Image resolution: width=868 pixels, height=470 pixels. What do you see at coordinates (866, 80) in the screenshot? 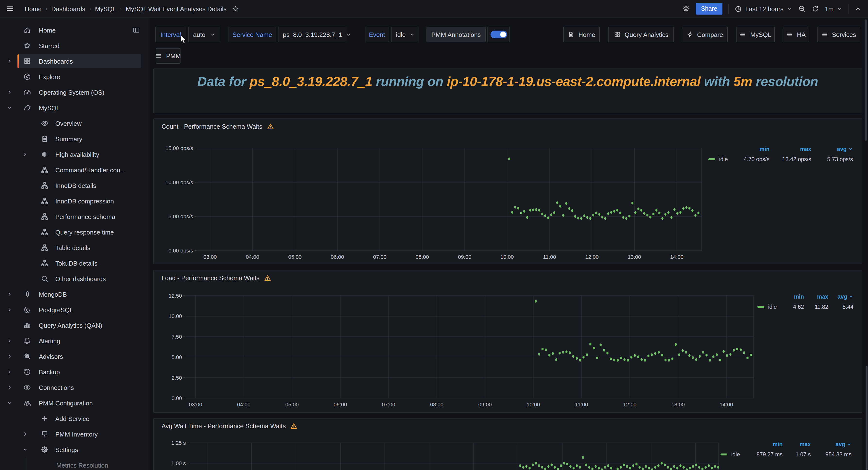
I see `main-scrollbar` at bounding box center [866, 80].